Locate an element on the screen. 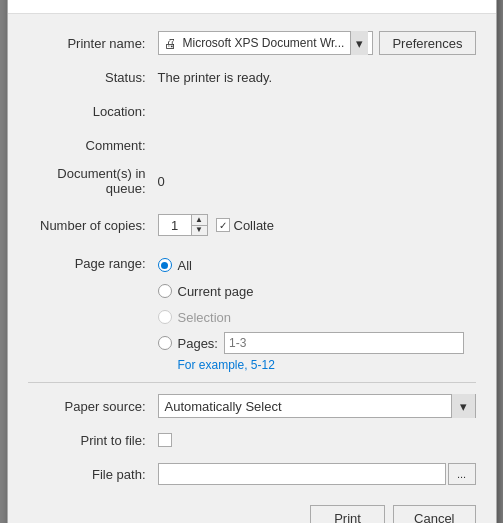  printer-name-text: Microsoft XPS Document Wr... is located at coordinates (265, 43).